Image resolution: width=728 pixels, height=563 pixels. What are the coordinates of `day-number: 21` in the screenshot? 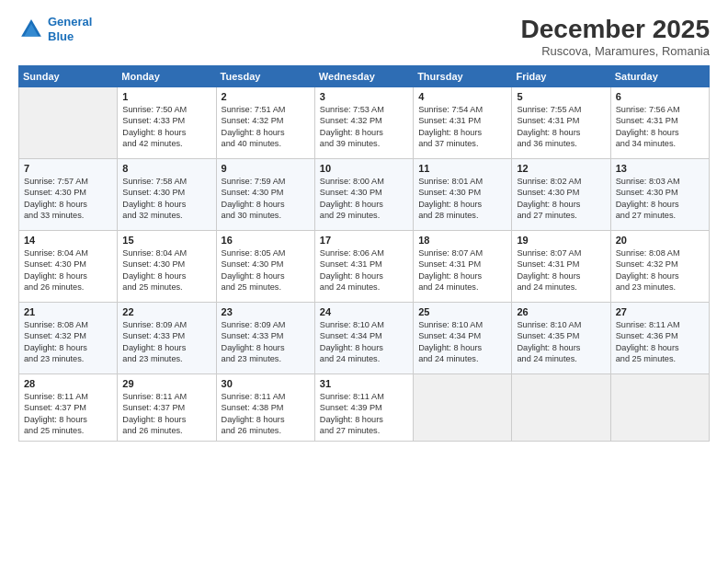 It's located at (68, 312).